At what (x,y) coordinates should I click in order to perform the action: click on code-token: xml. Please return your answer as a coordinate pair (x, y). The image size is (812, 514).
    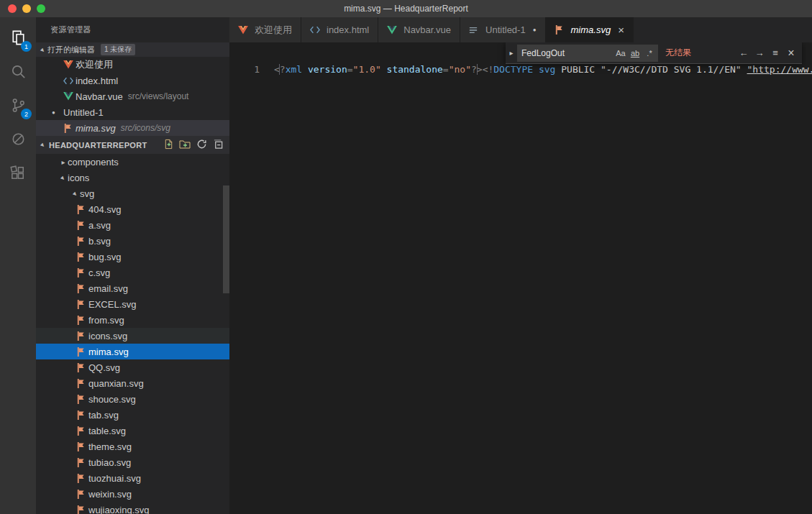
    Looking at the image, I should click on (293, 69).